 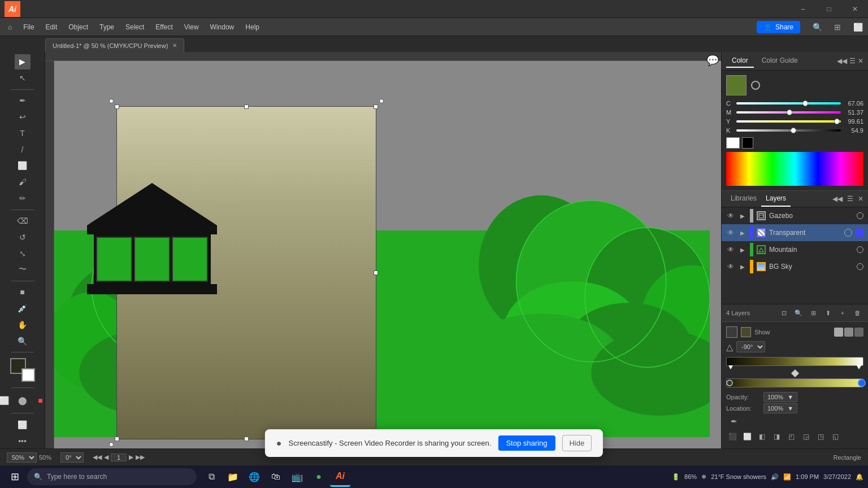 What do you see at coordinates (731, 367) in the screenshot?
I see `gradient-stop-left` at bounding box center [731, 367].